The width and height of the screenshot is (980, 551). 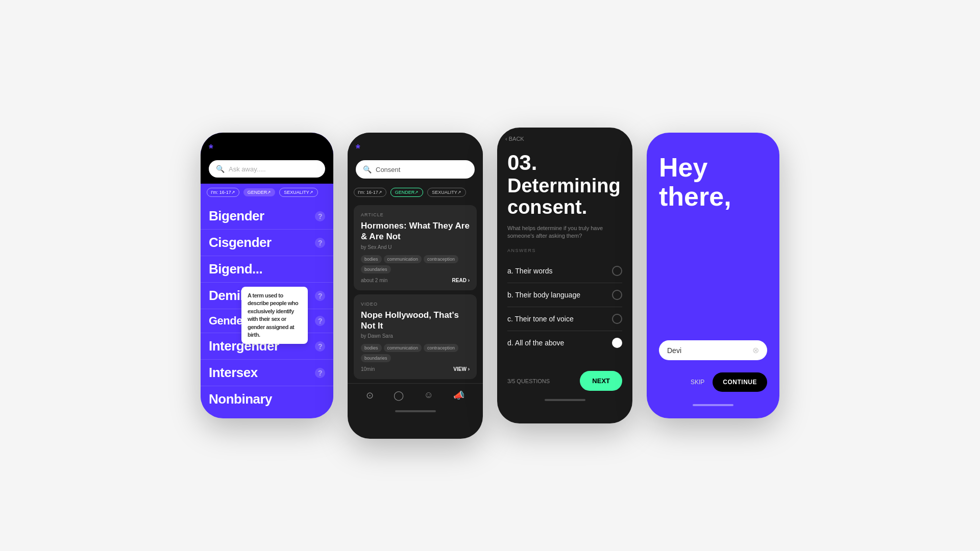 I want to click on card-type: ARTICLE, so click(x=415, y=215).